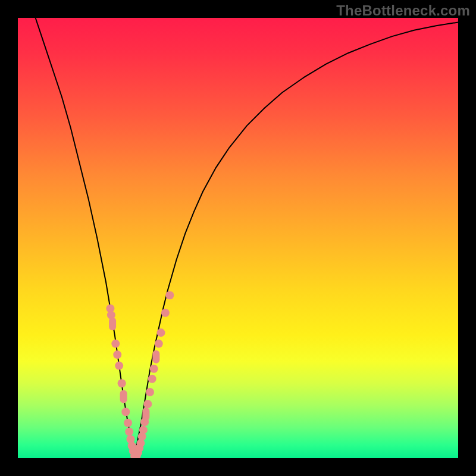 This screenshot has width=476, height=476. What do you see at coordinates (140, 375) in the screenshot?
I see `data-points-group` at bounding box center [140, 375].